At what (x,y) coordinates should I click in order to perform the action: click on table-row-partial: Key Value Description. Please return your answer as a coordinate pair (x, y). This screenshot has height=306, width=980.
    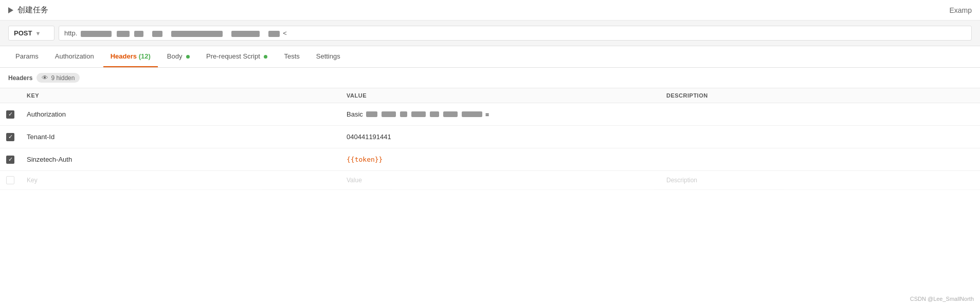
    Looking at the image, I should click on (490, 181).